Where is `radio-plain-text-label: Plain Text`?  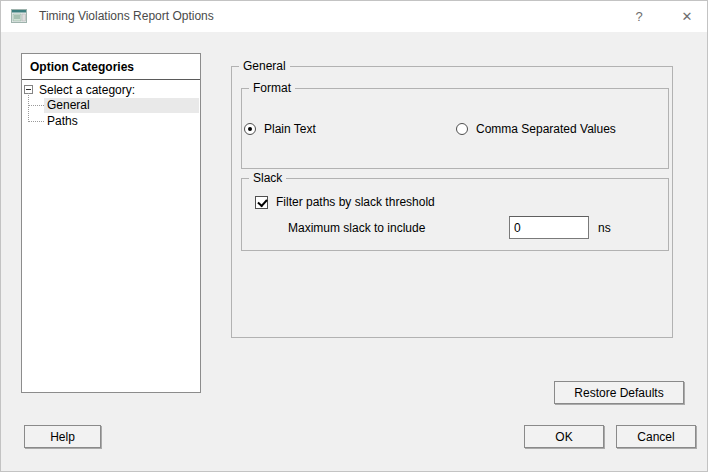 radio-plain-text-label: Plain Text is located at coordinates (290, 129).